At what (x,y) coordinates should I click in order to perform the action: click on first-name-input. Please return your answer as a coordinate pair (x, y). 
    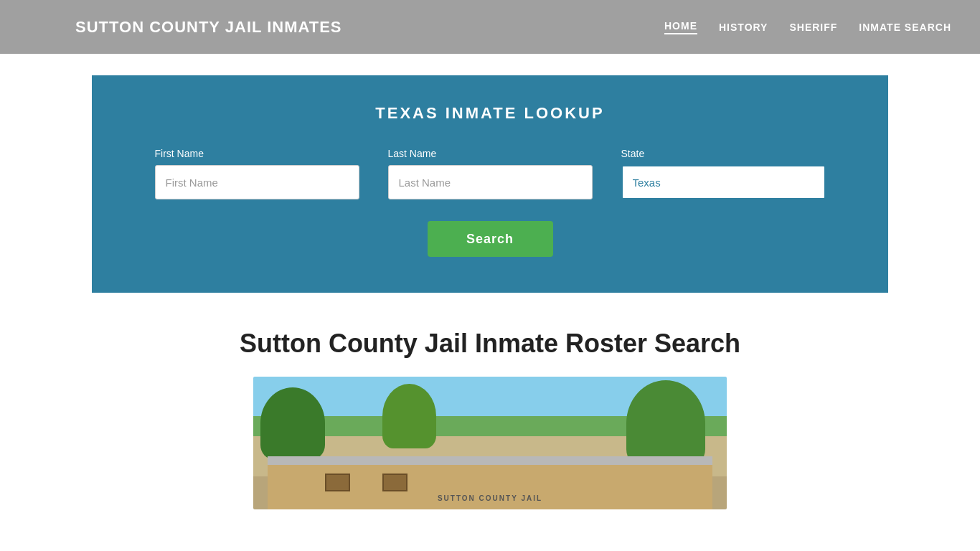
    Looking at the image, I should click on (257, 182).